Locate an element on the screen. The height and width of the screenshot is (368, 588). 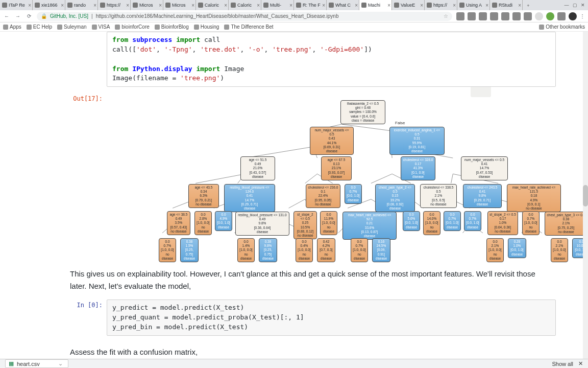
tab-title: What C is located at coordinates (343, 5).